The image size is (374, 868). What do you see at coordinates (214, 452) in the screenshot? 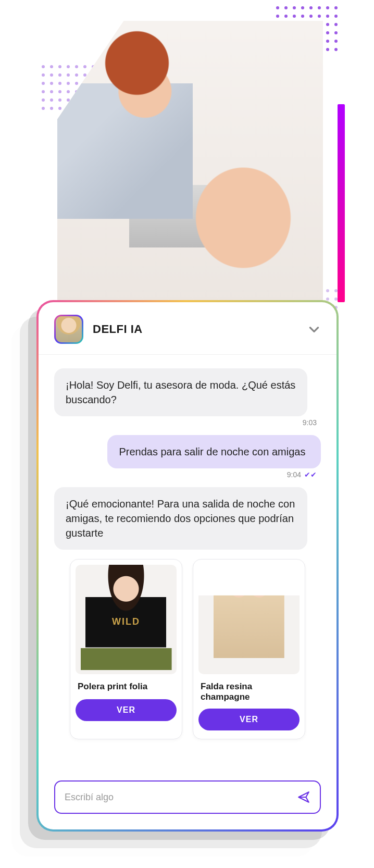
I see `message-user: Prendas para salir de noche con amigas` at bounding box center [214, 452].